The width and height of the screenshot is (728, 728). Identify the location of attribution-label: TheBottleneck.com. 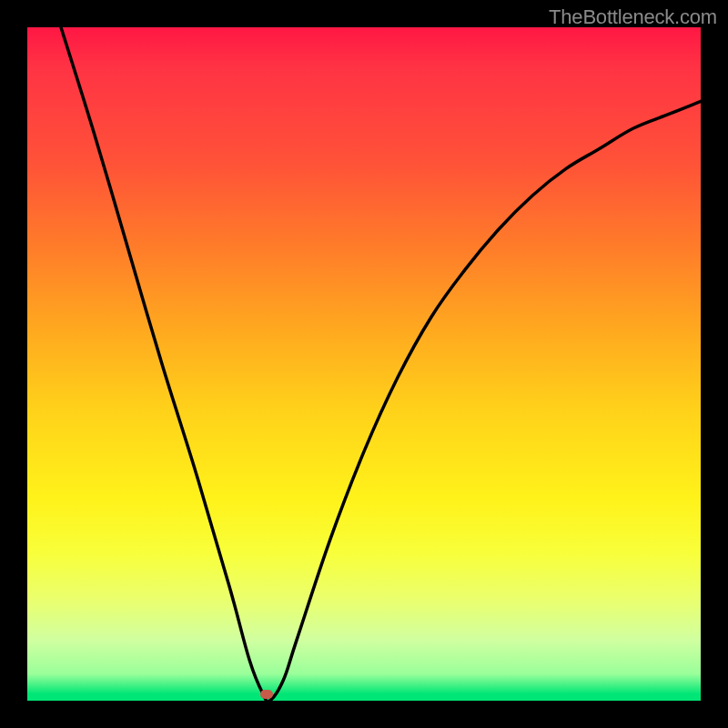
(633, 17).